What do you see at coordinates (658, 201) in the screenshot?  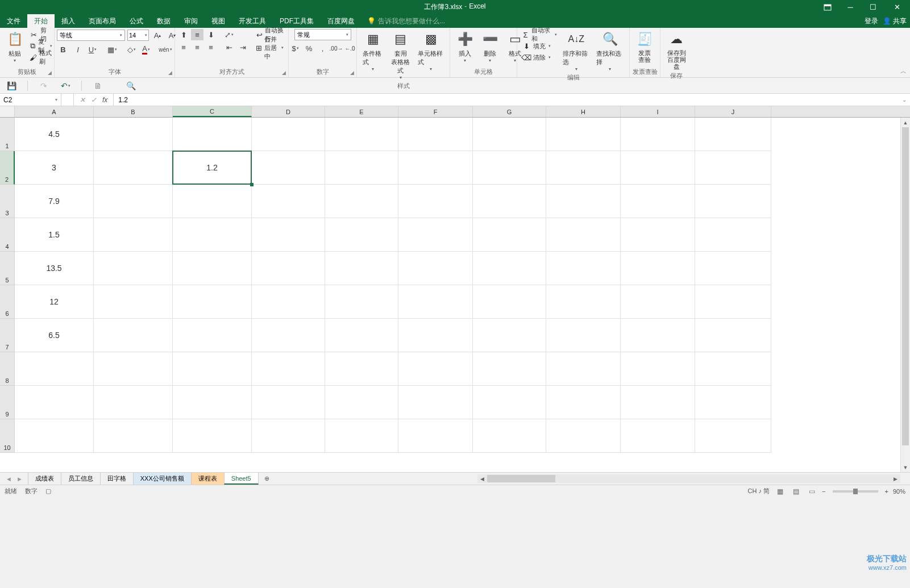 I see `cell-i3` at bounding box center [658, 201].